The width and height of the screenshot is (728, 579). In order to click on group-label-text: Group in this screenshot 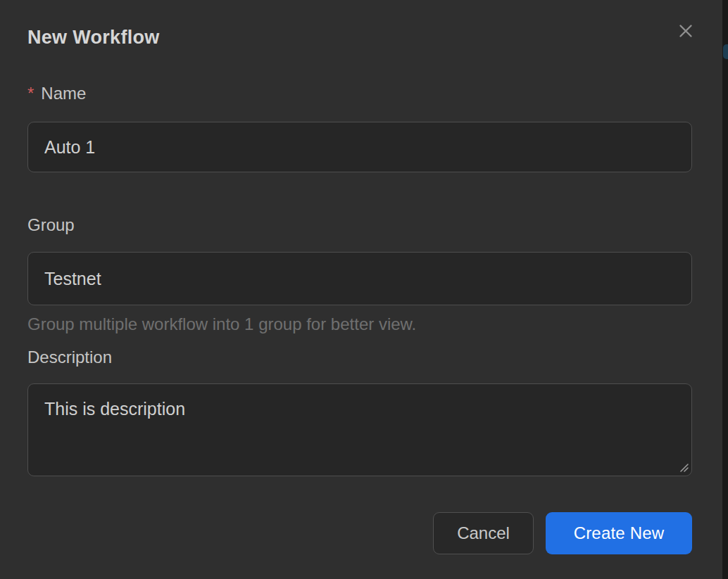, I will do `click(51, 225)`.